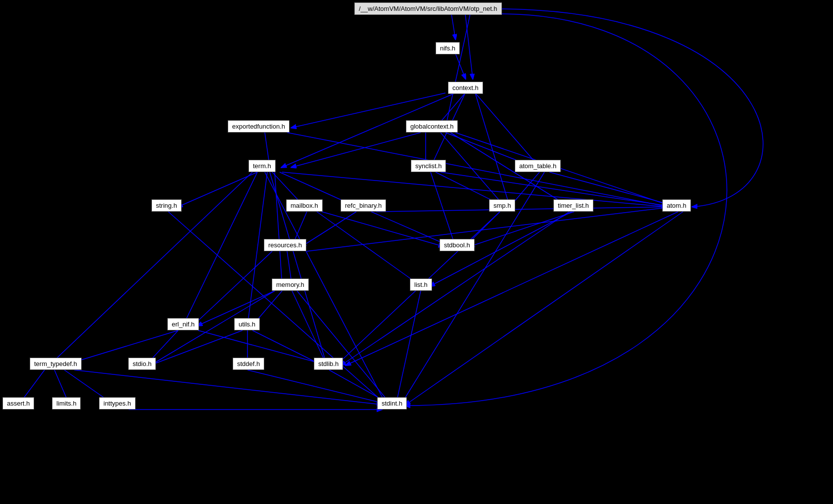 The image size is (833, 504). I want to click on node-stddef: stddef.h, so click(248, 364).